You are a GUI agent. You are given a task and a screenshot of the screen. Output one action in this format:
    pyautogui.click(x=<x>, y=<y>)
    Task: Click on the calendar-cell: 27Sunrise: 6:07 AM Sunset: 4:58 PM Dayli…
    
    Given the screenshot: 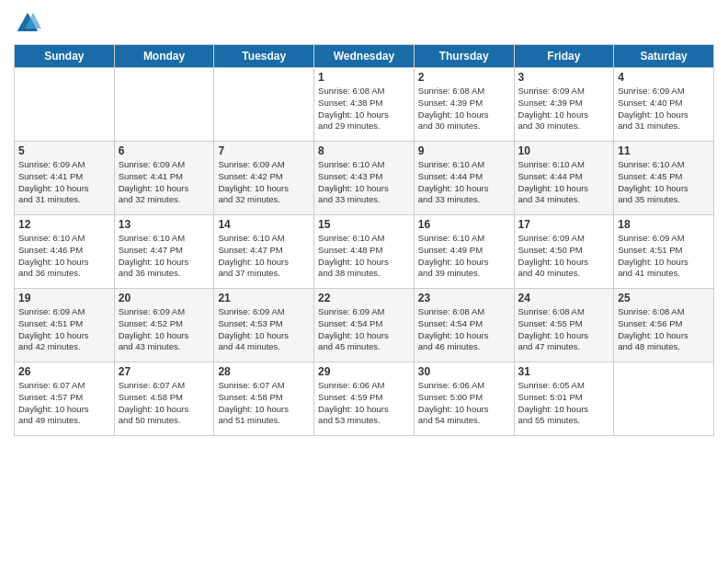 What is the action you would take?
    pyautogui.click(x=164, y=399)
    